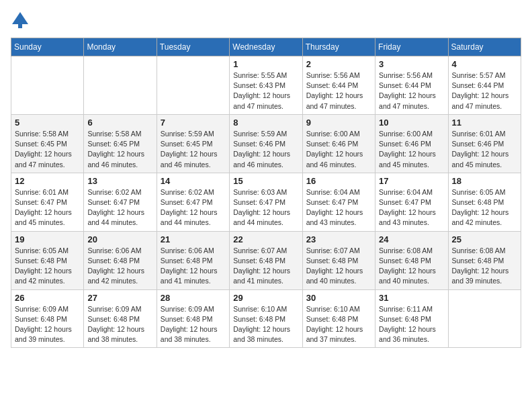 Image resolution: width=532 pixels, height=411 pixels. Describe the element at coordinates (266, 47) in the screenshot. I see `weekday-header: Wednesday` at that location.